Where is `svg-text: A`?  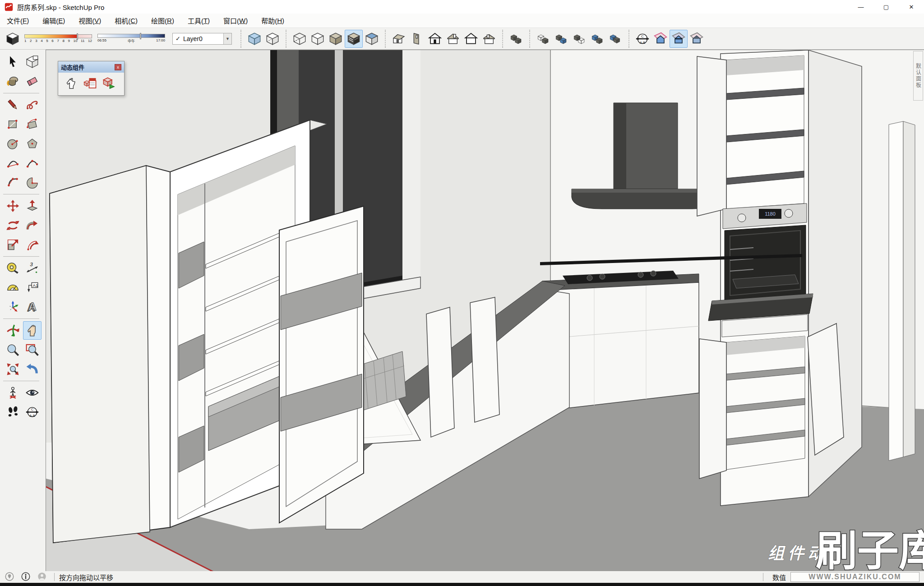
svg-text: A is located at coordinates (32, 307).